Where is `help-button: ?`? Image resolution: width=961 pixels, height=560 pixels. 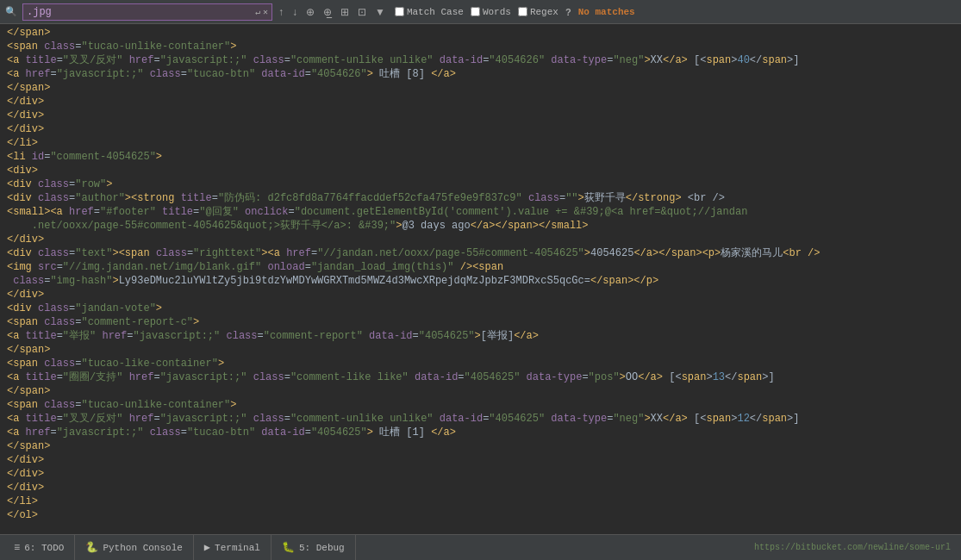 help-button: ? is located at coordinates (569, 12).